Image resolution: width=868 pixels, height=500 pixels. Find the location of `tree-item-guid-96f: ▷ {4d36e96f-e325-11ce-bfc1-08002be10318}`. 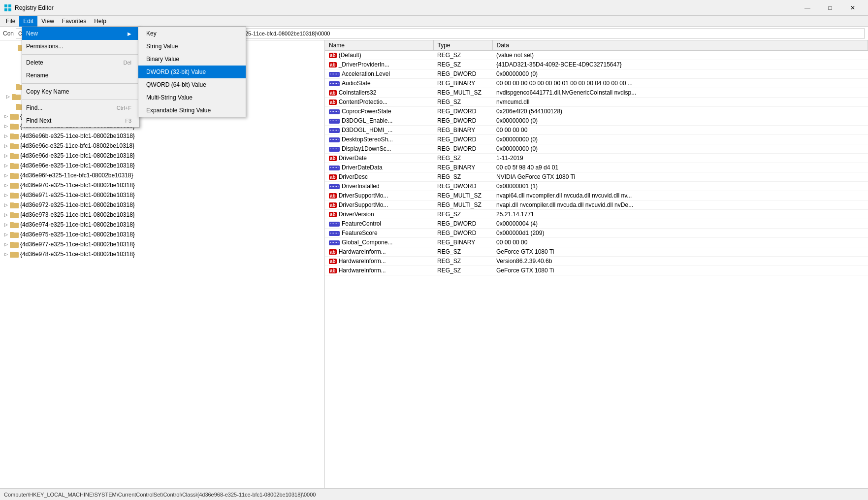

tree-item-guid-96f: ▷ {4d36e96f-e325-11ce-bfc1-08002be10318} is located at coordinates (162, 175).